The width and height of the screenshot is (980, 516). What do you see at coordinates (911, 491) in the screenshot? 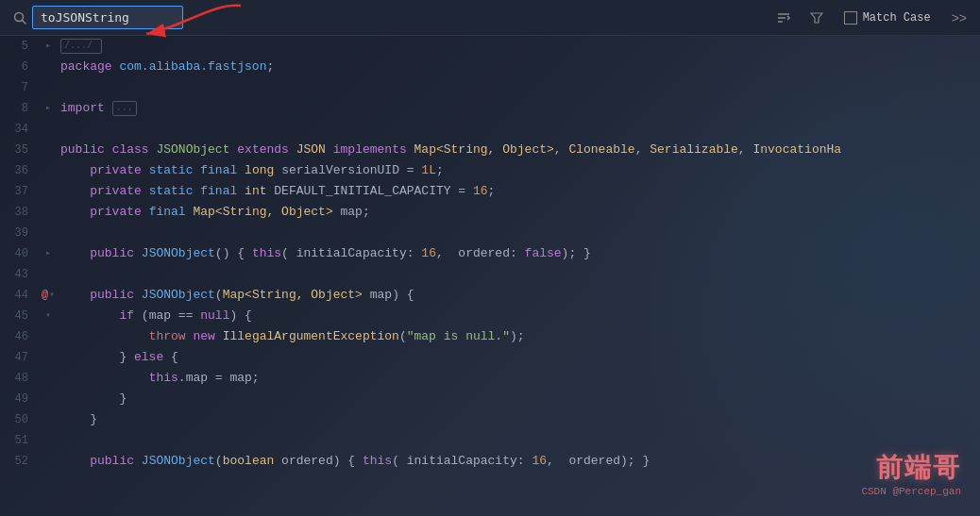
I see `watermark-sub: CSDN @Percep_gan` at bounding box center [911, 491].